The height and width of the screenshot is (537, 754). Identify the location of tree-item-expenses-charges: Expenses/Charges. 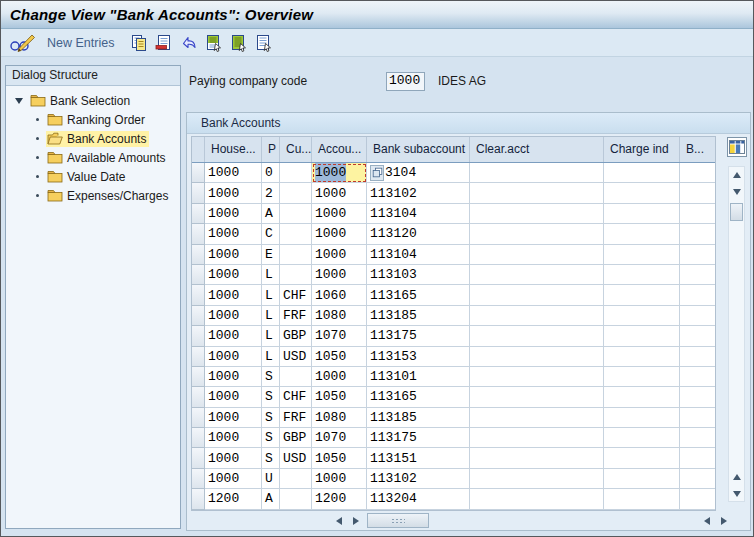
(93, 196).